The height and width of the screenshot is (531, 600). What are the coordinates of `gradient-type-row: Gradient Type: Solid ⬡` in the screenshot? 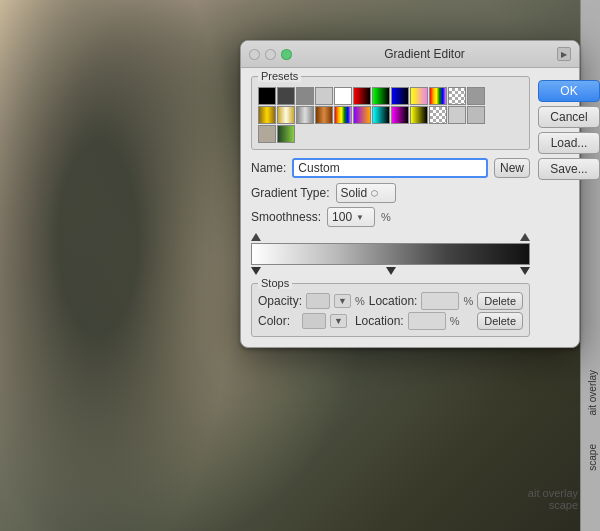 It's located at (390, 193).